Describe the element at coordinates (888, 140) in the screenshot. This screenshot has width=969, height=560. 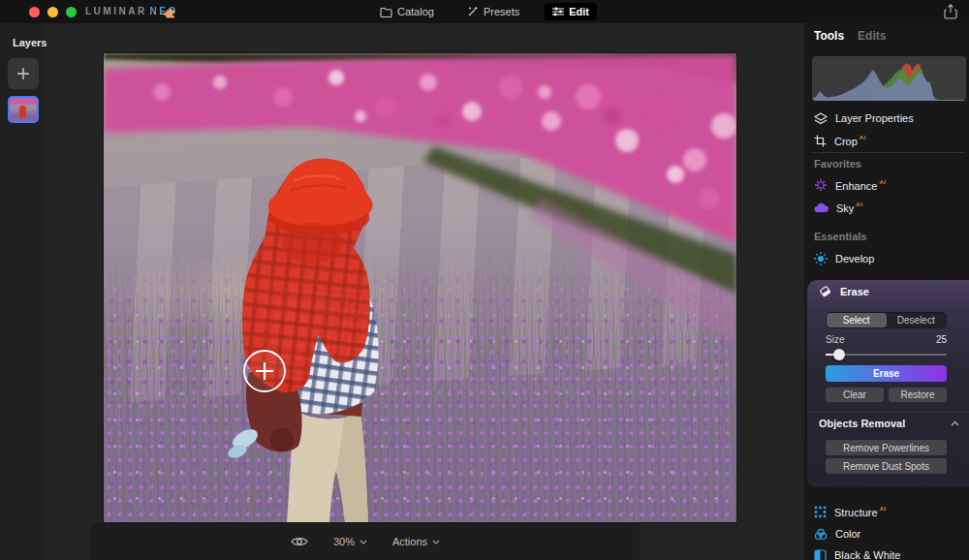
I see `panel-item-crop: CropAI` at that location.